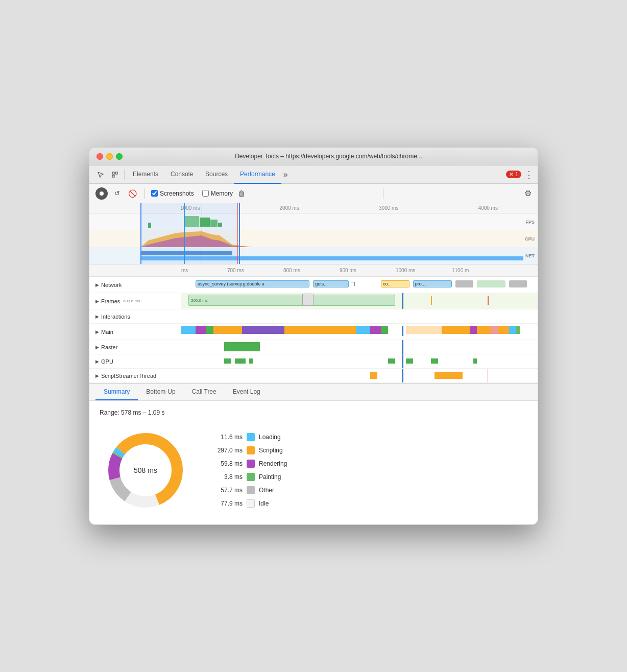 This screenshot has height=672, width=627. Describe the element at coordinates (431, 300) in the screenshot. I see `frame-mark1` at that location.